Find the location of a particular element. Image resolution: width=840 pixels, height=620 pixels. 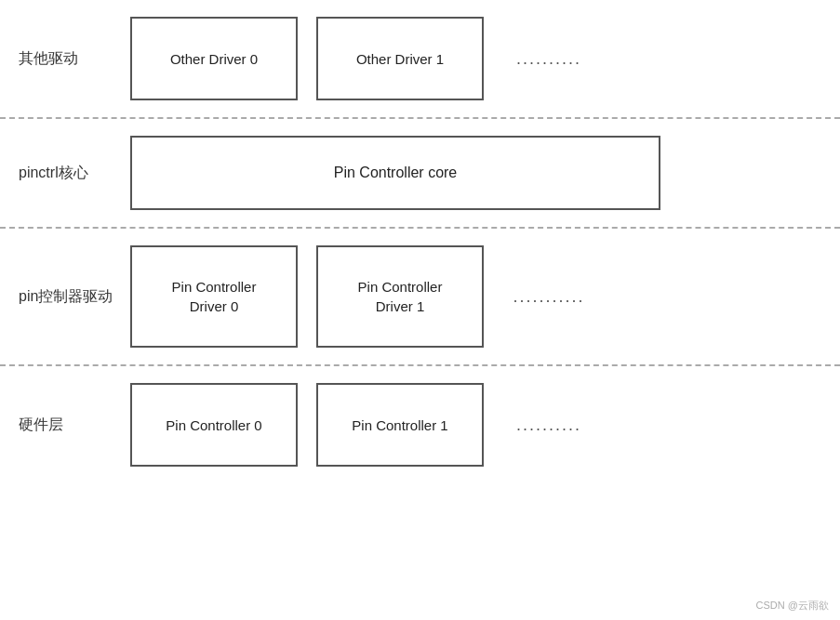

boxes-pinctrl-core: Pin Controller core is located at coordinates (486, 173).